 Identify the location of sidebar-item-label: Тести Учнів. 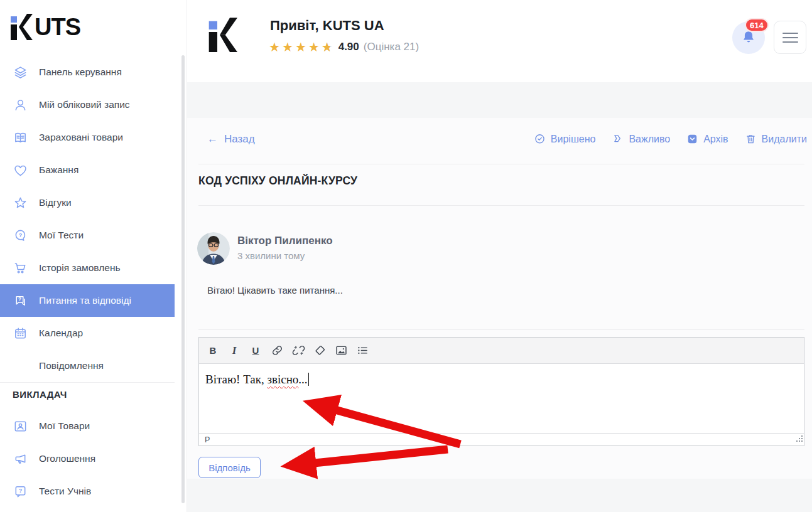
(65, 491).